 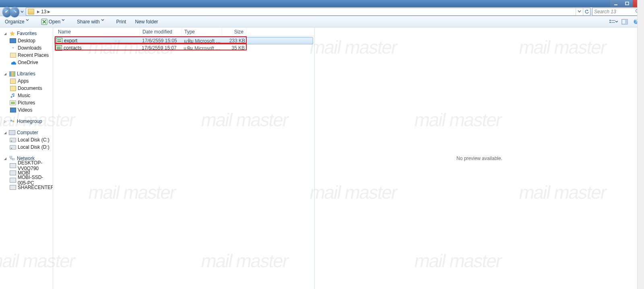 I want to click on sidebar-computer-label: Computer, so click(x=27, y=133).